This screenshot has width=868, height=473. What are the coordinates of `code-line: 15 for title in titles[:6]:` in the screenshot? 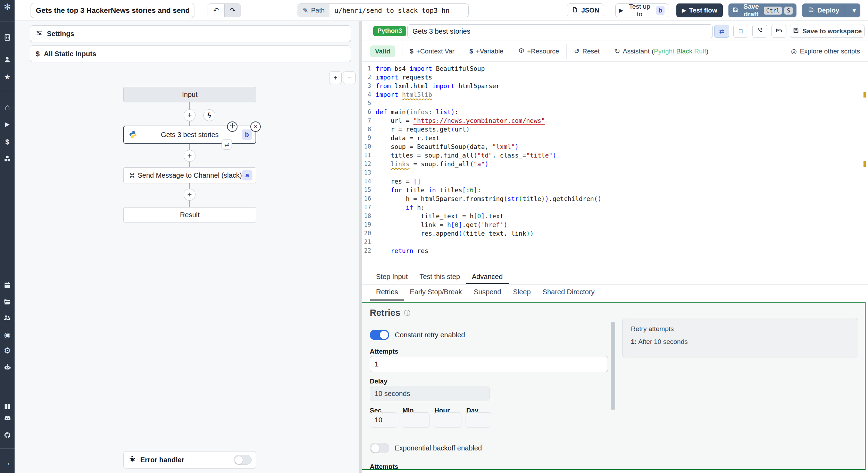 It's located at (615, 190).